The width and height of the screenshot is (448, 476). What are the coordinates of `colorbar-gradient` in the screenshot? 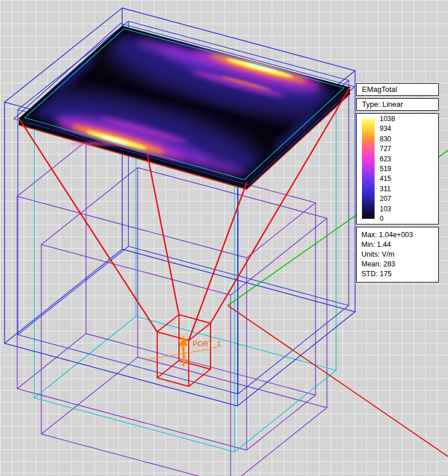 It's located at (368, 169).